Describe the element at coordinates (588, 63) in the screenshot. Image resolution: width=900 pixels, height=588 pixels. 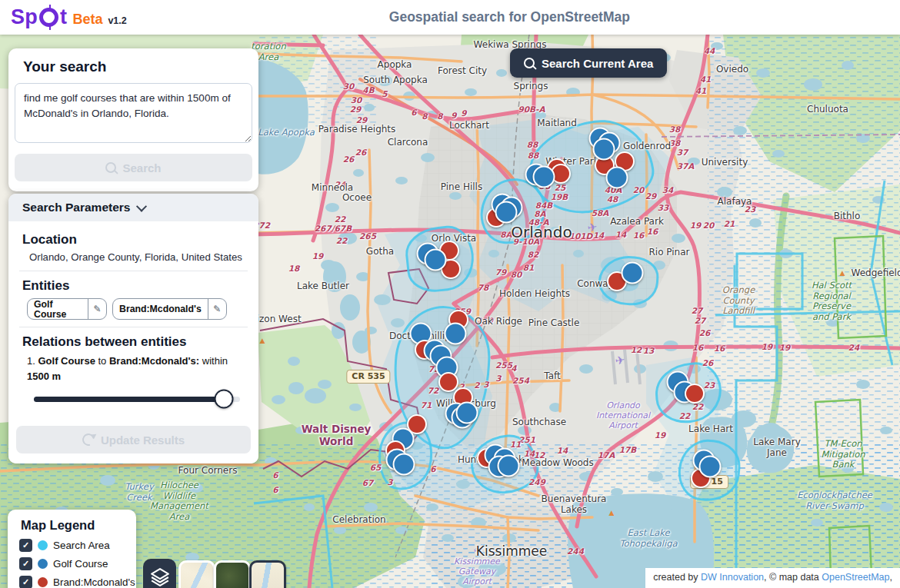
I see `search-current-area-button: Search Current Area` at that location.